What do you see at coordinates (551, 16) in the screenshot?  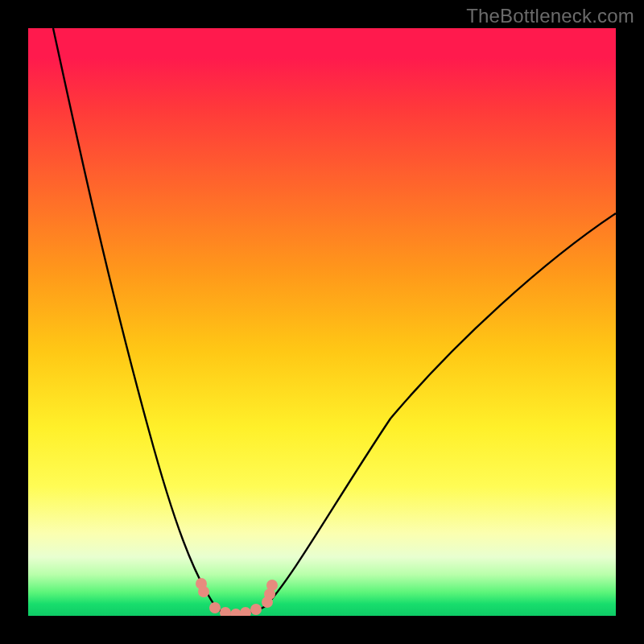 I see `watermark-text: TheBottleneck.com` at bounding box center [551, 16].